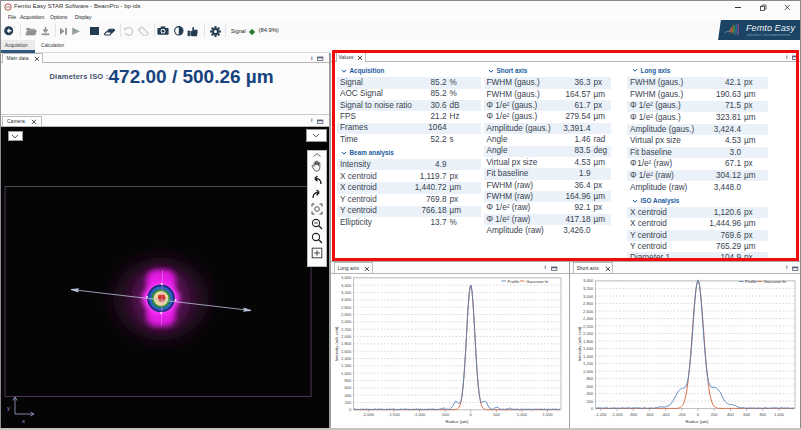  I want to click on svg-text: -2,000, so click(368, 414).